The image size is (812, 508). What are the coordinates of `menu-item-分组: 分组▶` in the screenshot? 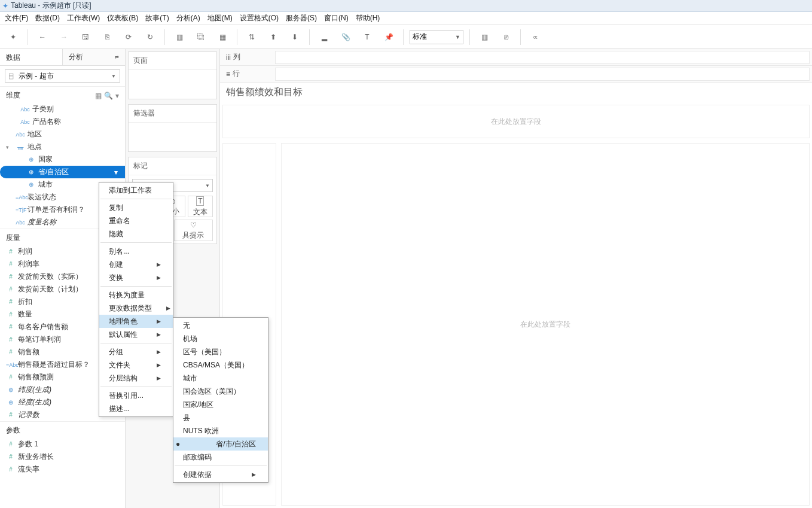 It's located at (136, 352).